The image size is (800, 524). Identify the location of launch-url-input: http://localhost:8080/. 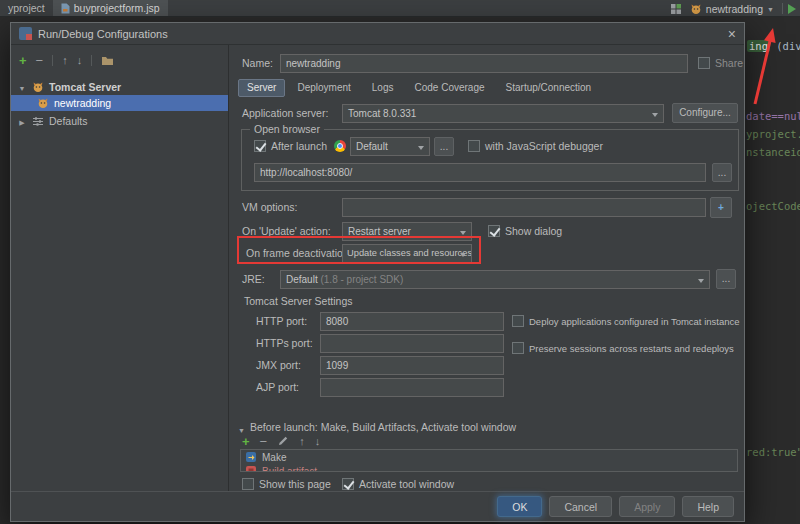
(480, 172).